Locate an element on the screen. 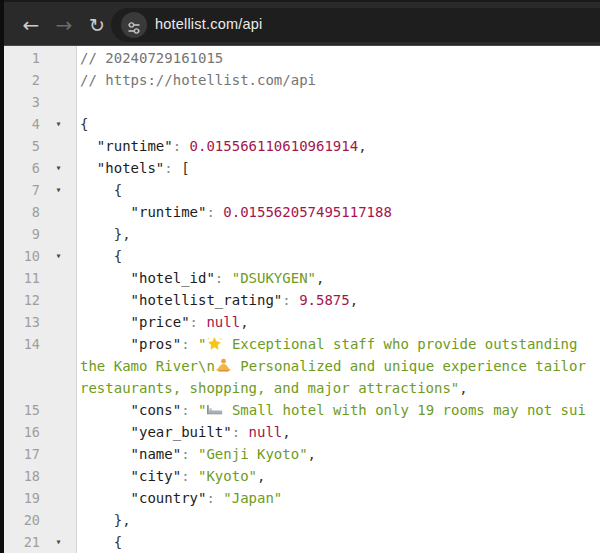  token-str: "Japan" is located at coordinates (252, 498).